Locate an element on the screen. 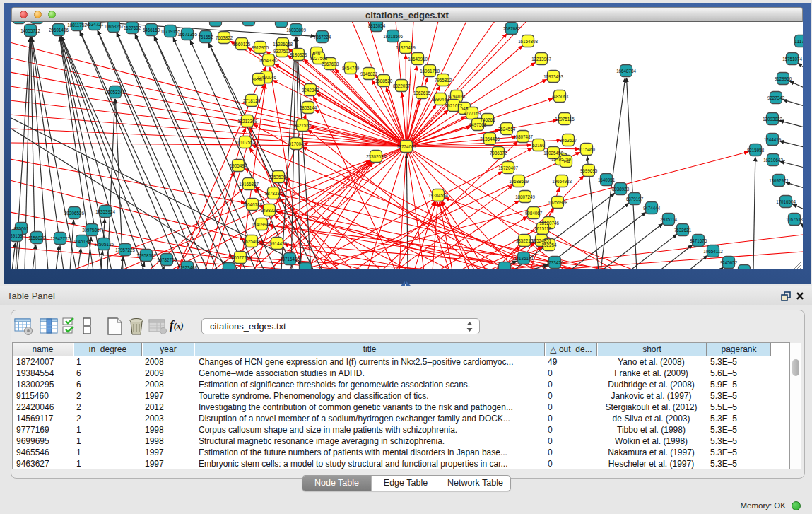 The width and height of the screenshot is (812, 514). svg-text: 2967608 is located at coordinates (330, 64).